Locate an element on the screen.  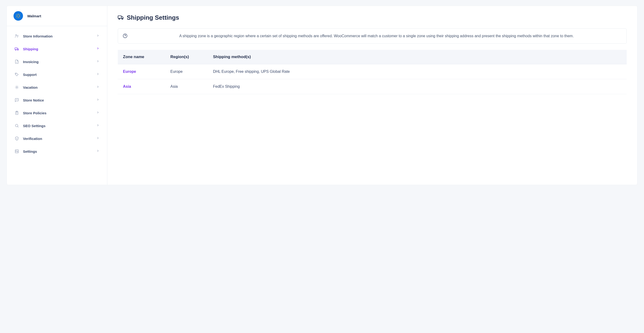
zone-link: Asia is located at coordinates (127, 87).